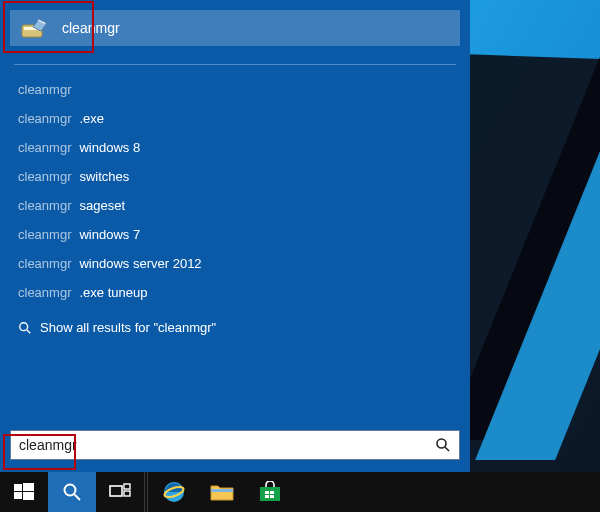  What do you see at coordinates (222, 492) in the screenshot?
I see `folder-icon` at bounding box center [222, 492].